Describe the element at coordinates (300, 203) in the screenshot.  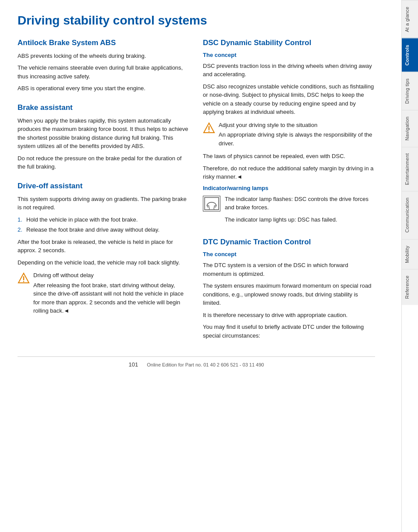
I see `indicator-text-1: The indicator lamp flashes: DSC controls…` at that location.